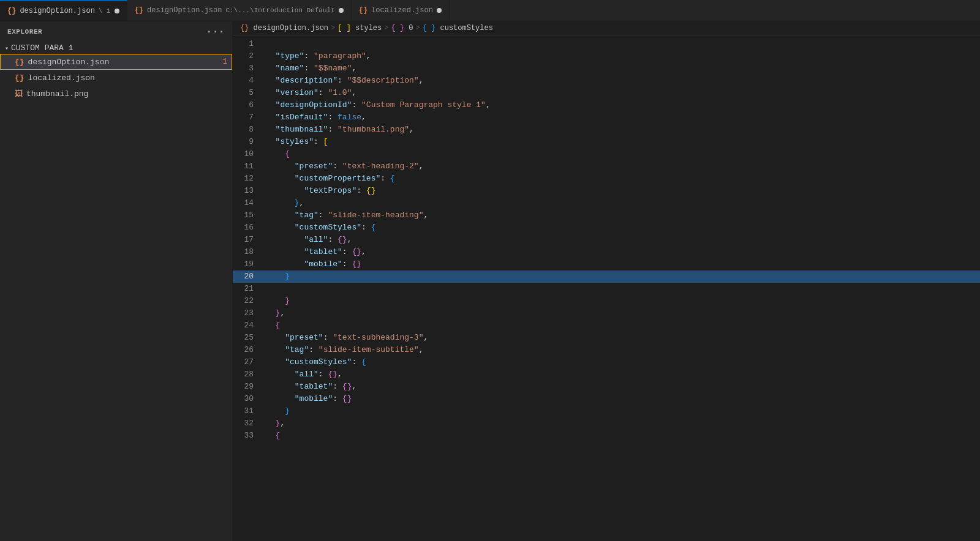 Image resolution: width=980 pixels, height=541 pixels. What do you see at coordinates (64, 11) in the screenshot?
I see `tab-designoption-1: {} designOption.json \ 1` at bounding box center [64, 11].